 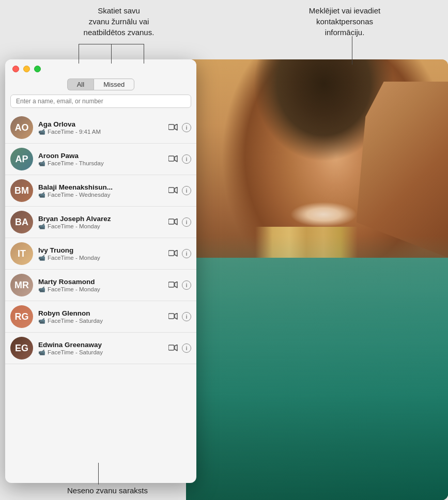 What do you see at coordinates (101, 187) in the screenshot?
I see `contact-name: Balaji Meenakshisun...` at bounding box center [101, 187].